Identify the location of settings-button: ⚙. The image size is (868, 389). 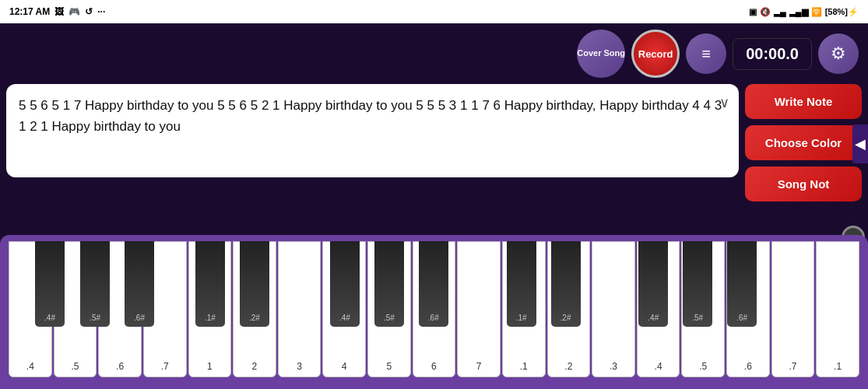
(838, 54).